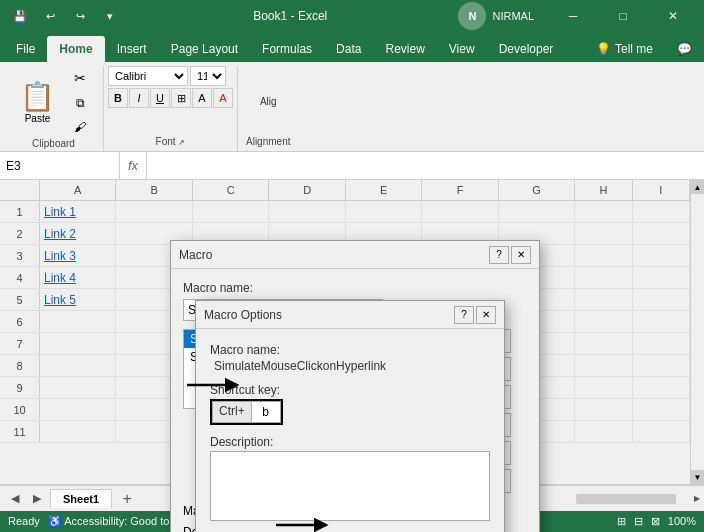 This screenshot has height=532, width=704. What do you see at coordinates (626, 499) in the screenshot?
I see `h-scroll-track` at bounding box center [626, 499].